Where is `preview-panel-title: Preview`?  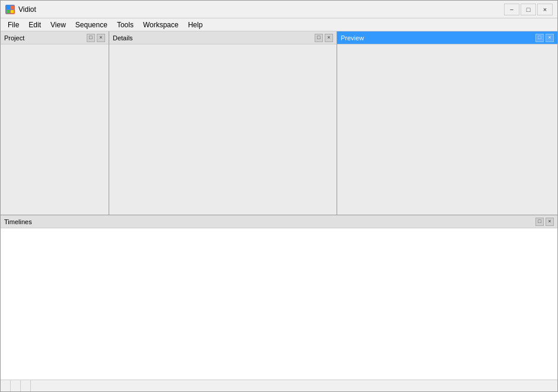
preview-panel-title: Preview is located at coordinates (353, 38).